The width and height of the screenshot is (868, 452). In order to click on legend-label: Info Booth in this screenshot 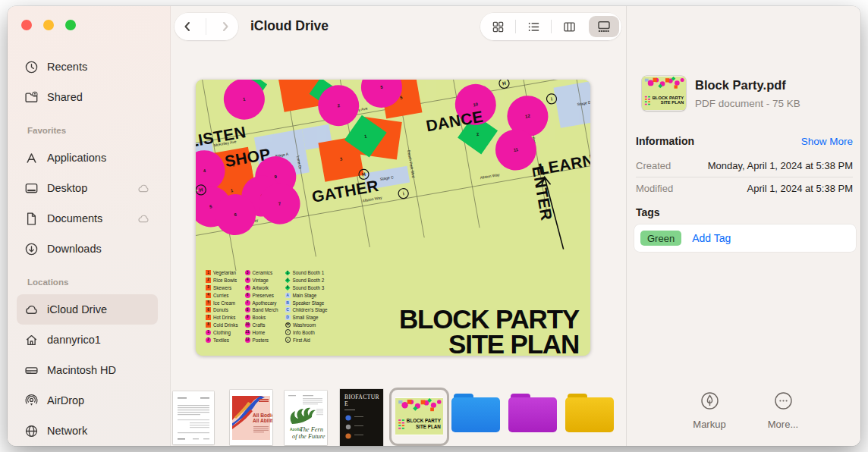, I will do `click(303, 332)`.